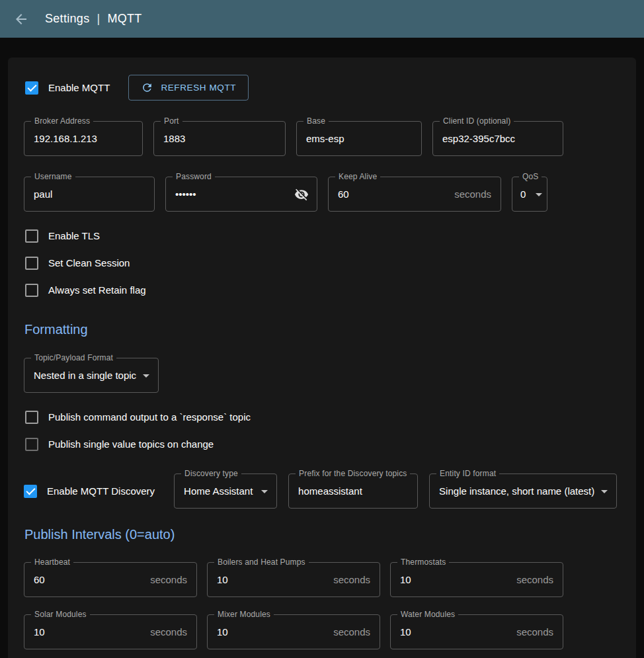 This screenshot has height=658, width=644. I want to click on keep-alive-field: Keep Alive 60 seconds, so click(415, 194).